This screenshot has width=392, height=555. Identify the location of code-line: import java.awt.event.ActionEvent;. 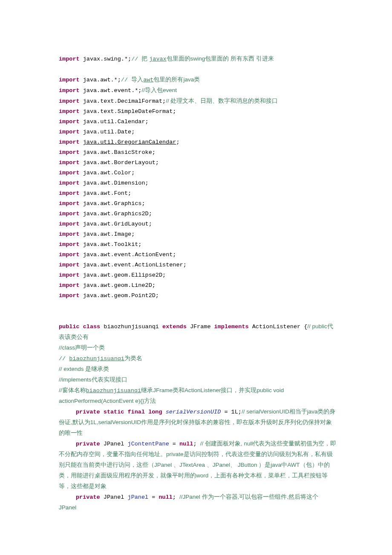
(198, 255).